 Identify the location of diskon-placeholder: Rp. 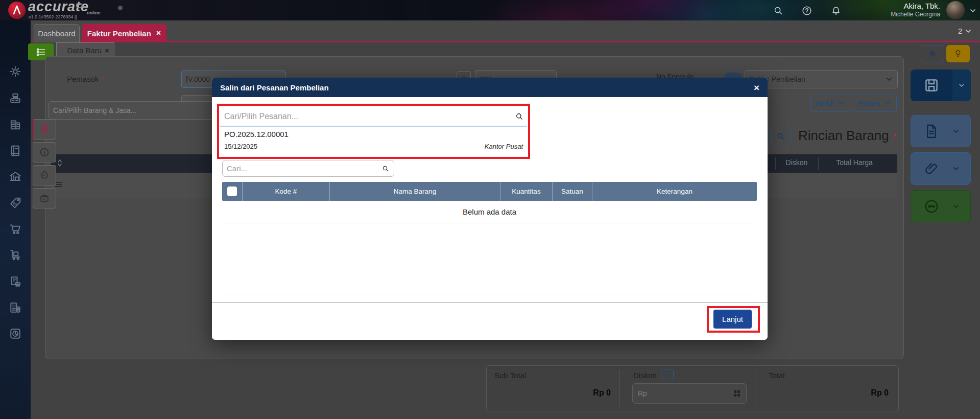
(642, 393).